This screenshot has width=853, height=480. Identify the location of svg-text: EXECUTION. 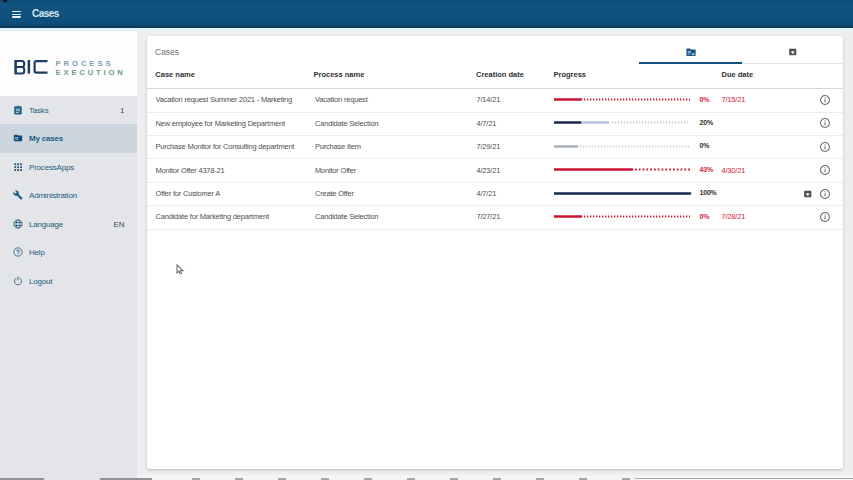
(90, 72).